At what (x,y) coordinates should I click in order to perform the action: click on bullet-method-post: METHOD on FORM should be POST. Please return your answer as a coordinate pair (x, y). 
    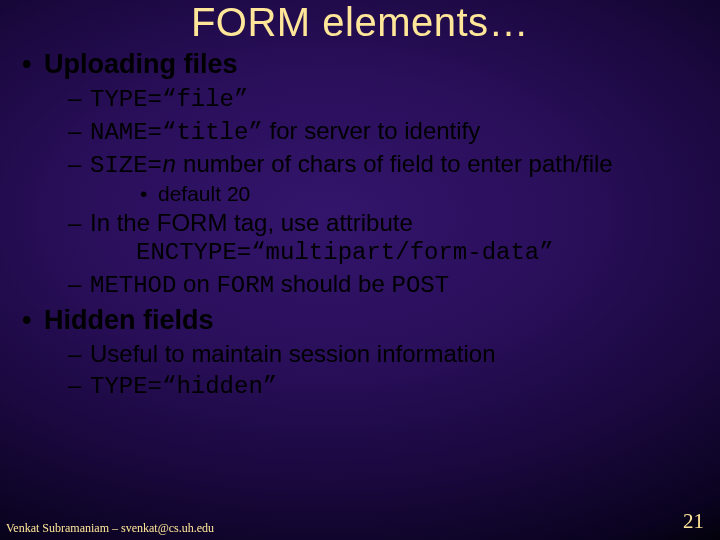
    Looking at the image, I should click on (372, 284).